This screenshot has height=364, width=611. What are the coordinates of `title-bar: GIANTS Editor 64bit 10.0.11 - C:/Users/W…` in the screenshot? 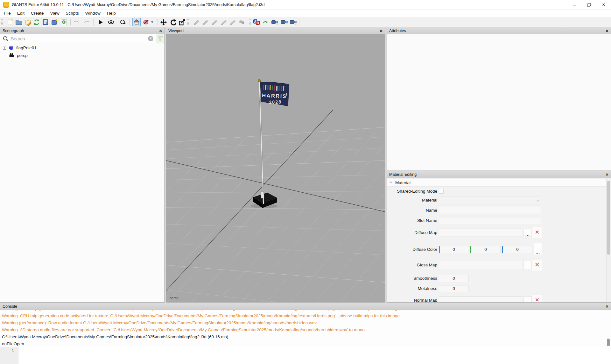 It's located at (306, 5).